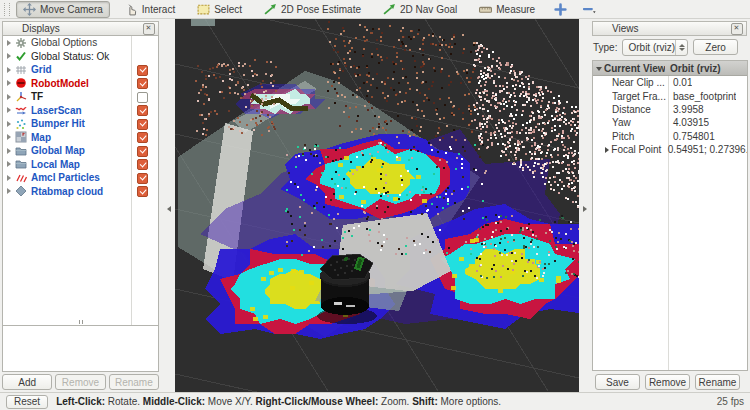  Describe the element at coordinates (670, 136) in the screenshot. I see `view-property-row: Pitch0.754801` at that location.